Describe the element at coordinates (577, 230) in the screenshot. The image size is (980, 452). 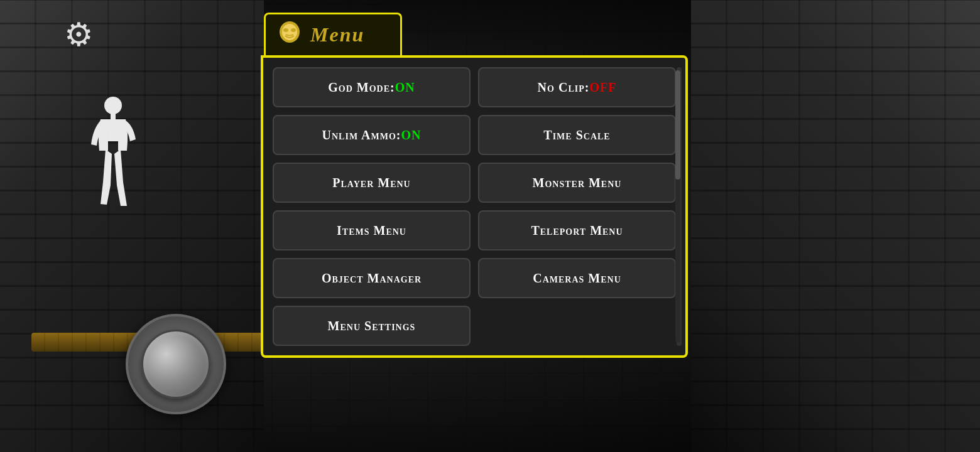
I see `teleport-menu-button: Teleport Menu` at that location.